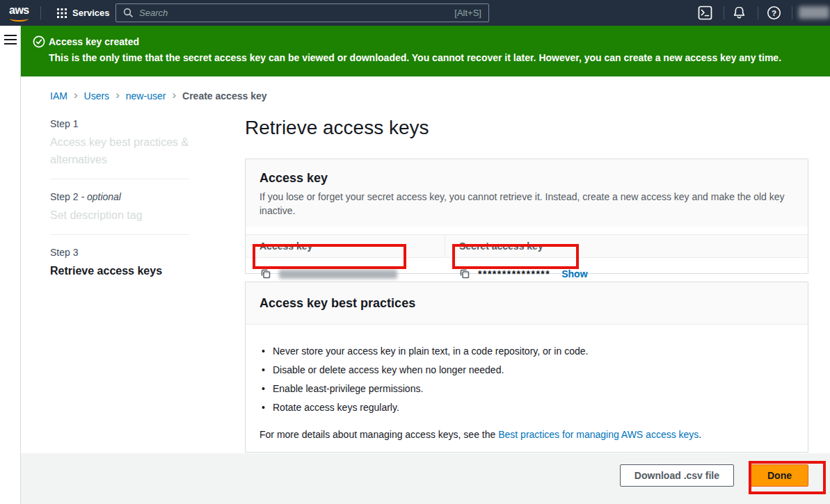 The height and width of the screenshot is (504, 830). What do you see at coordinates (62, 13) in the screenshot?
I see `services-grid-icon` at bounding box center [62, 13].